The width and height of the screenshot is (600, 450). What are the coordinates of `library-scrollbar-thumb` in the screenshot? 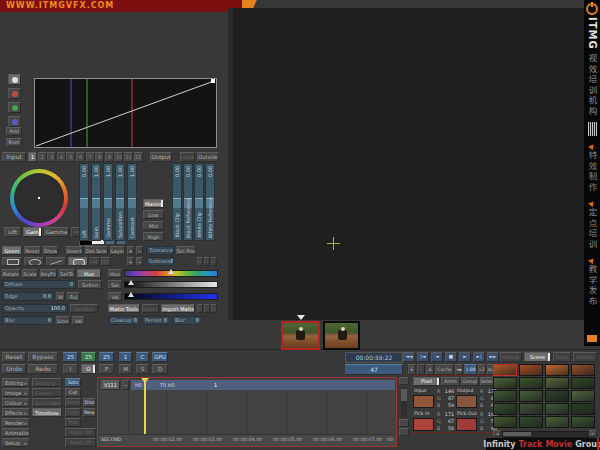 It's located at (517, 434).